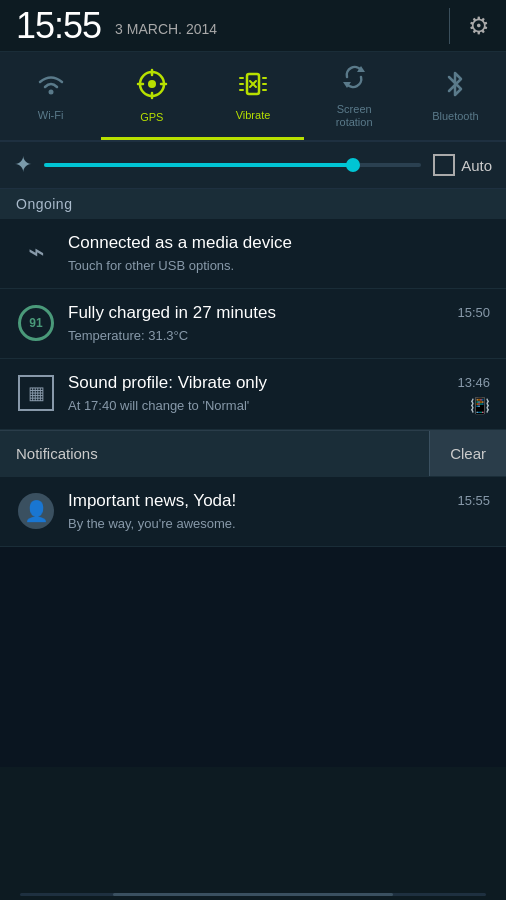  Describe the element at coordinates (151, 266) in the screenshot. I see `notif-usb-subtitle: Touch for other USB options.` at that location.